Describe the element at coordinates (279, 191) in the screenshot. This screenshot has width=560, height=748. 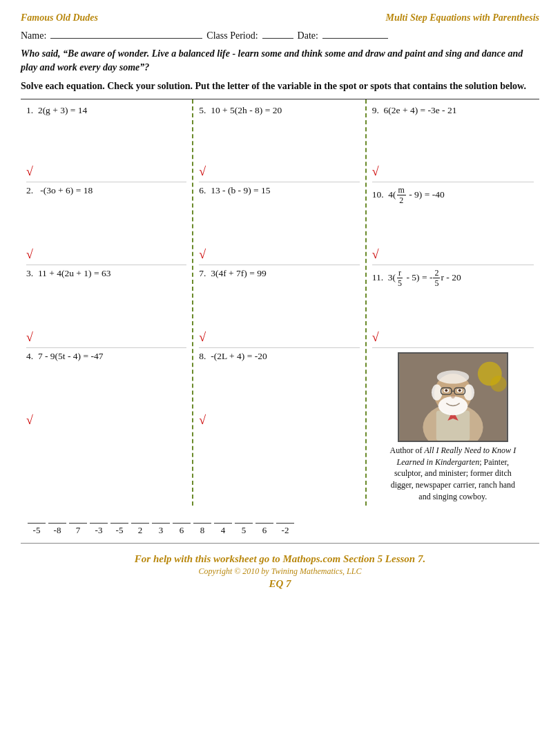
I see `problem-6-eq: 6. 13 - (b - 9) = 15` at that location.